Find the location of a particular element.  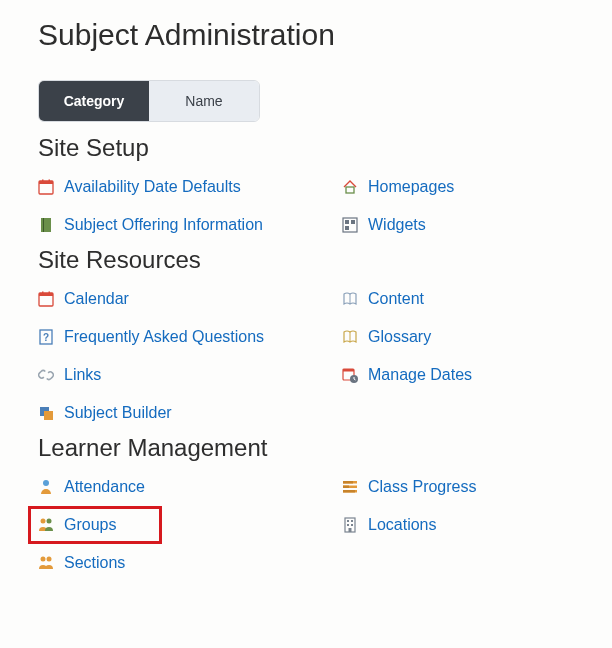

view-tabs: Category Name is located at coordinates (149, 101).